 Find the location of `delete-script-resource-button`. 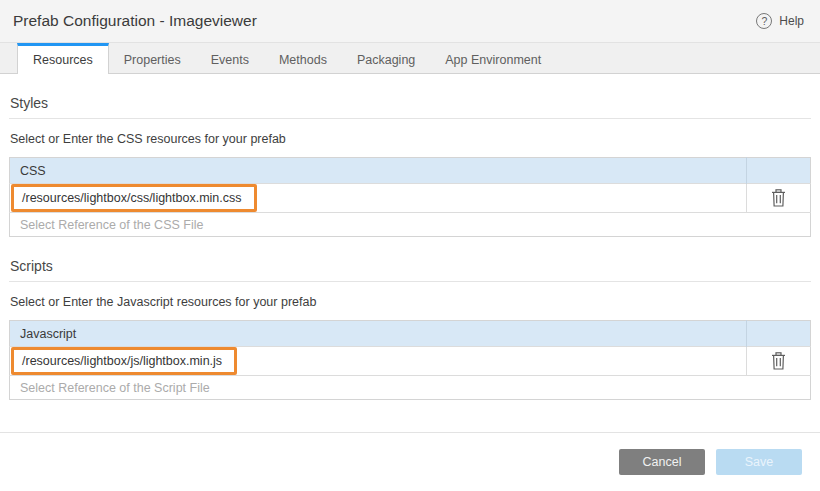

delete-script-resource-button is located at coordinates (779, 362).